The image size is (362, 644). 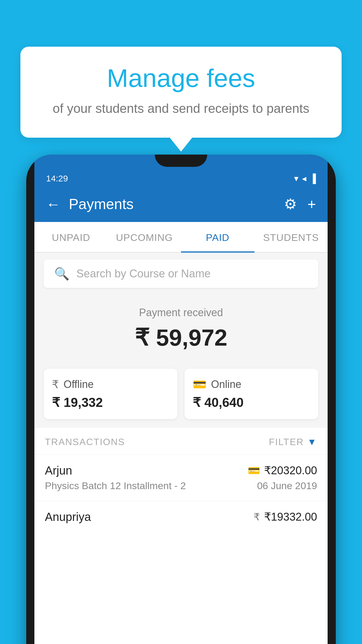 I want to click on transaction-amount: ₹20320.00, so click(x=291, y=470).